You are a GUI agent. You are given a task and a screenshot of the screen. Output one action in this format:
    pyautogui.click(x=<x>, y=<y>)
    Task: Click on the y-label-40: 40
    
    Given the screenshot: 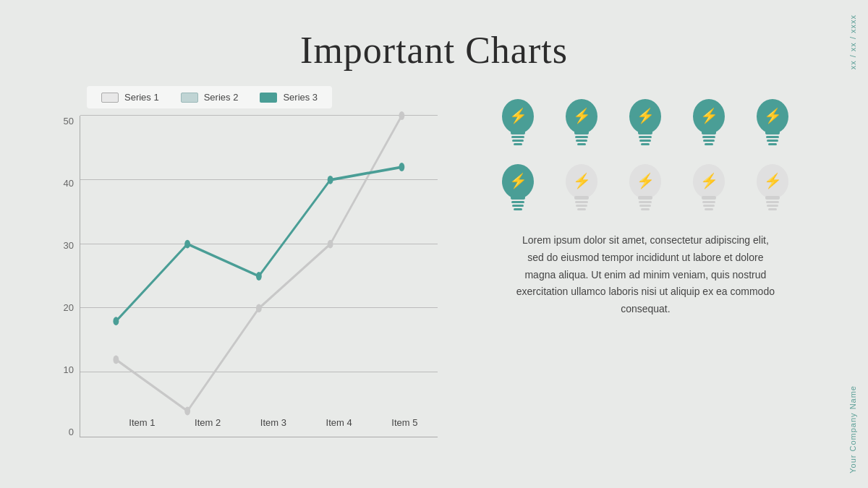 What is the action you would take?
    pyautogui.click(x=69, y=184)
    